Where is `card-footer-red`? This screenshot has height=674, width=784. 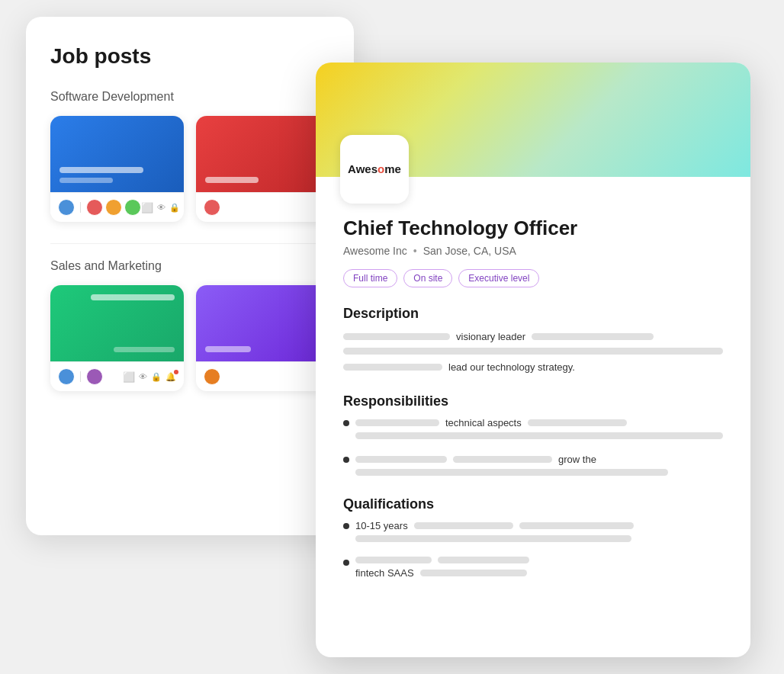
card-footer-red is located at coordinates (262, 207).